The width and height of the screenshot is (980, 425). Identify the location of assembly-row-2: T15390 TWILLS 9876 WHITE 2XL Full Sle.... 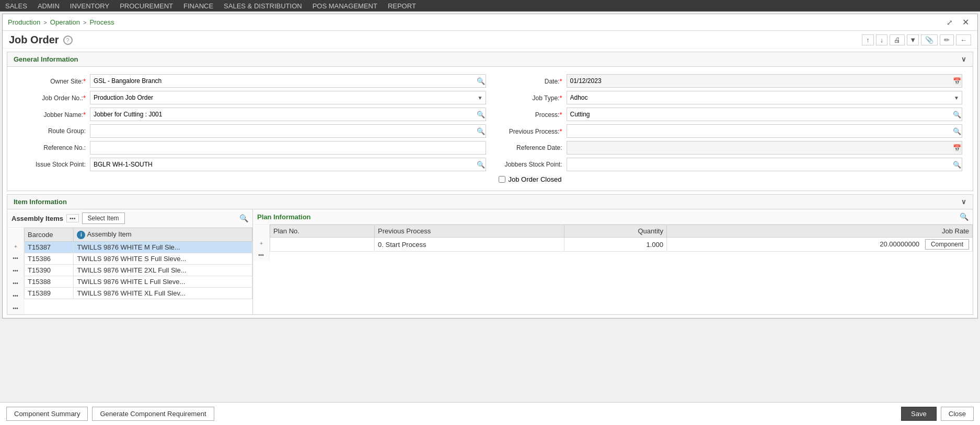
(139, 270).